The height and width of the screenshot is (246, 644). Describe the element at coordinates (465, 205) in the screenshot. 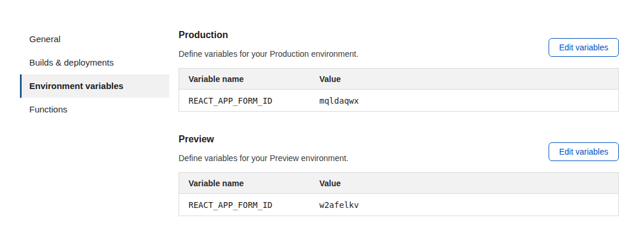

I see `variable-value-cell: w2afelkv` at that location.